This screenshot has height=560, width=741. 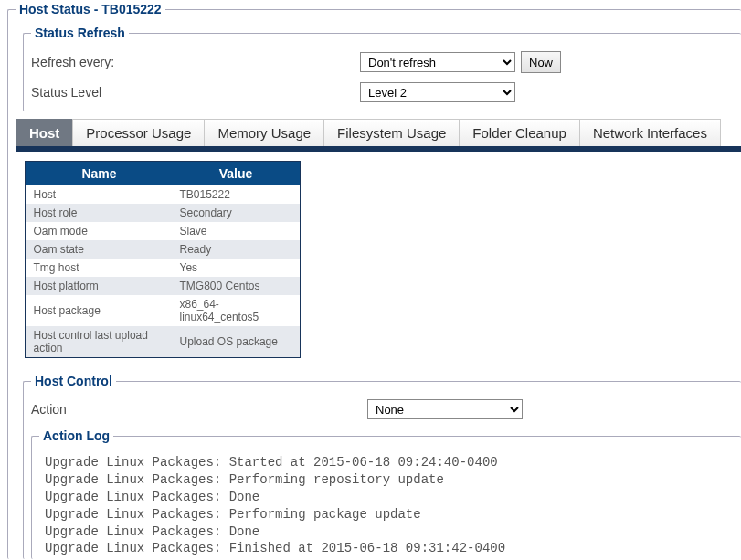 I want to click on action-row: Action None, so click(x=386, y=409).